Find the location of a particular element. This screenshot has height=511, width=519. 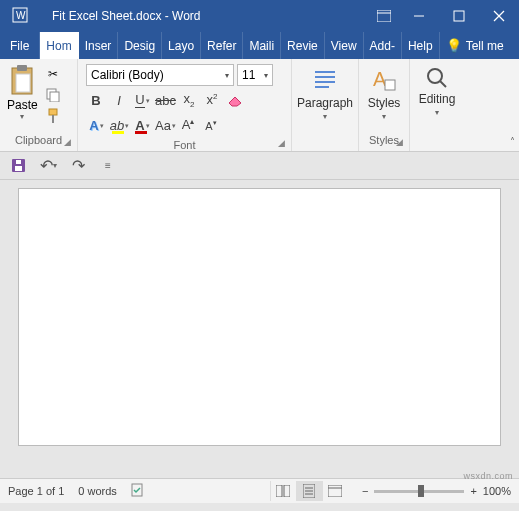

web-layout-button is located at coordinates (335, 491).